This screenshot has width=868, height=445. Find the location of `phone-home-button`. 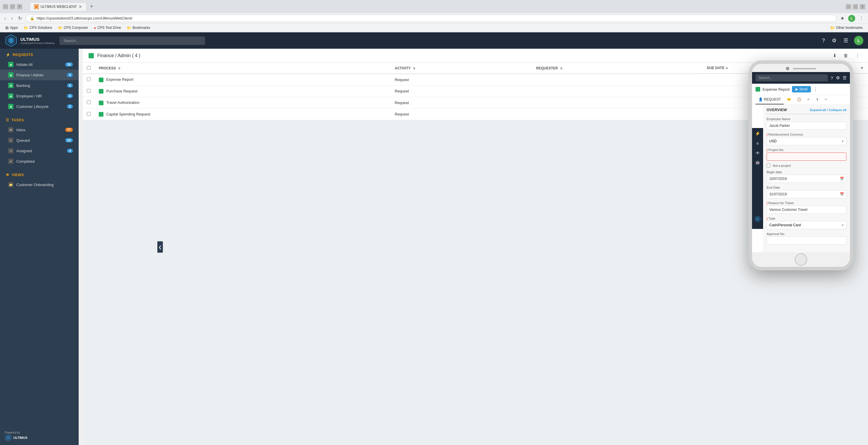

phone-home-button is located at coordinates (801, 260).